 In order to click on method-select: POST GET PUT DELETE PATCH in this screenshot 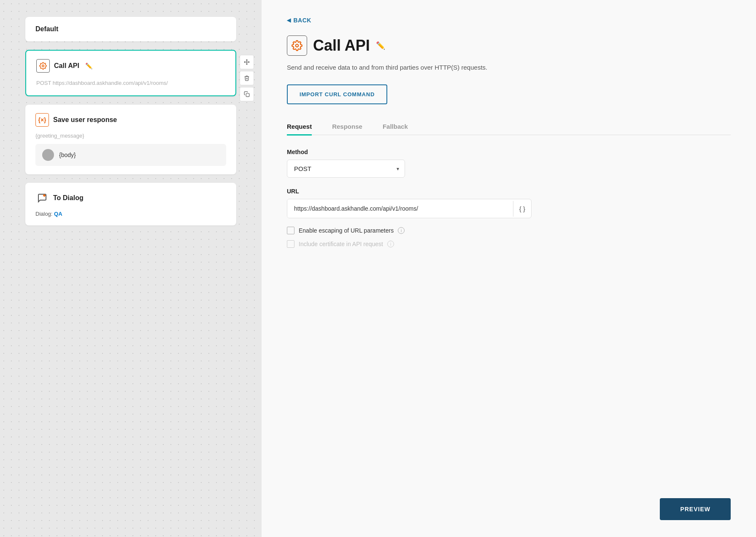, I will do `click(346, 169)`.